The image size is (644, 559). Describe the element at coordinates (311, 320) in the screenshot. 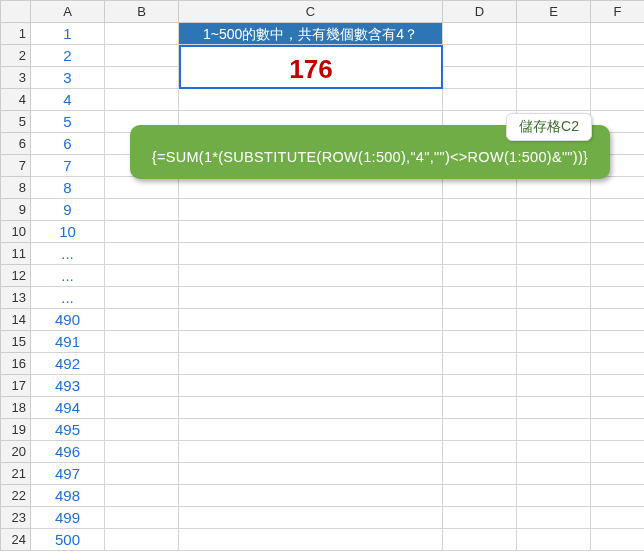

I see `cell-C14` at that location.